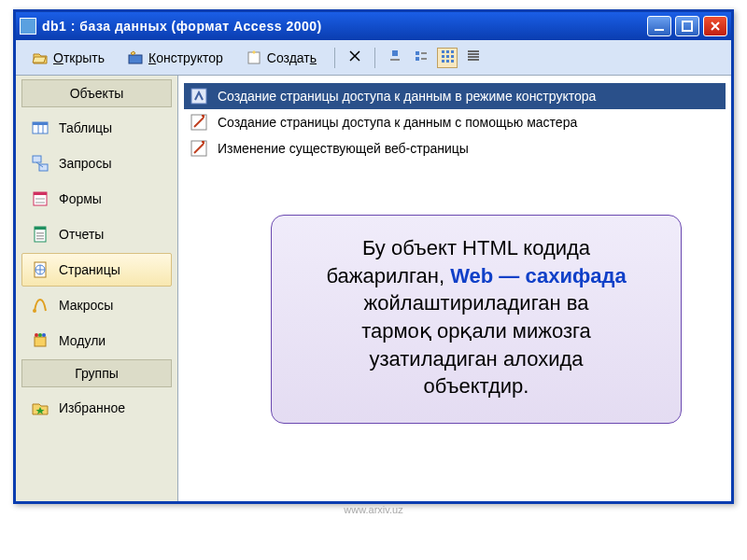  Describe the element at coordinates (345, 26) in the screenshot. I see `window-title: db1 : база данных (формат Access 2000)` at that location.